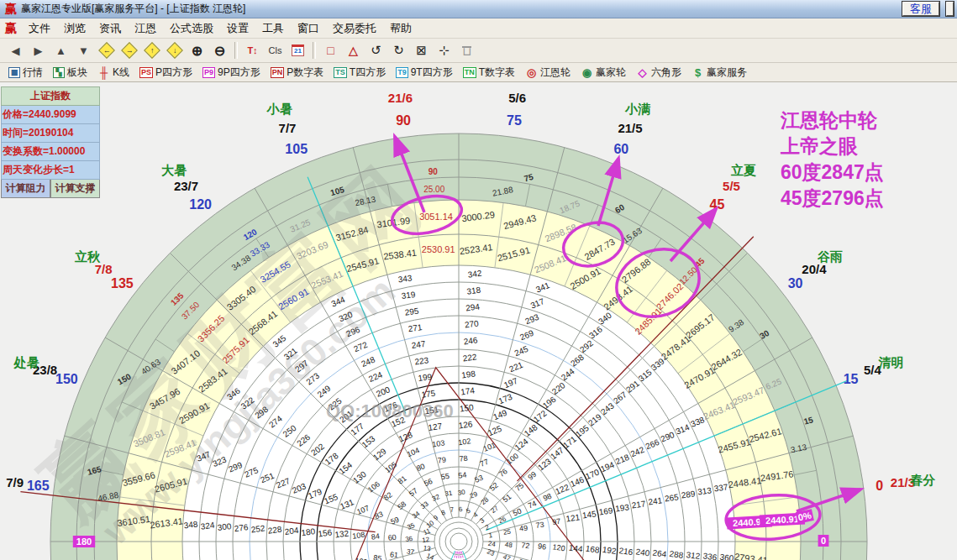  Describe the element at coordinates (145, 29) in the screenshot. I see `menu-item-3: 江恩` at that location.